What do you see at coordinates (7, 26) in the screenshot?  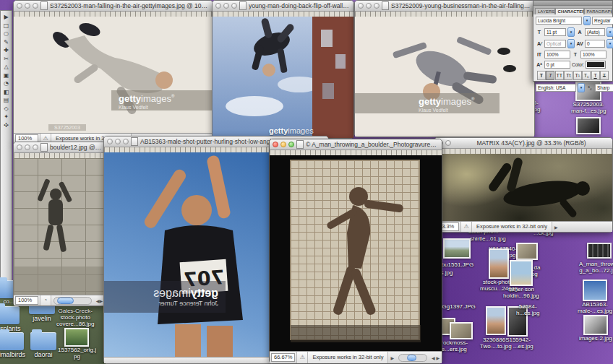 I see `marquee-tool-icon: □` at bounding box center [7, 26].